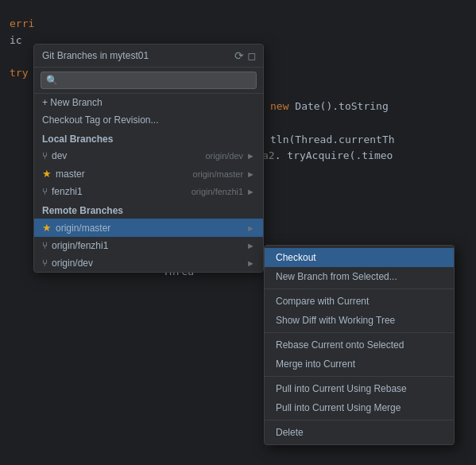 The width and height of the screenshot is (476, 465). Describe the element at coordinates (149, 246) in the screenshot. I see `remote-branch-origin-fenzhi1: ⑂ origin/fenzhi1 ►` at that location.